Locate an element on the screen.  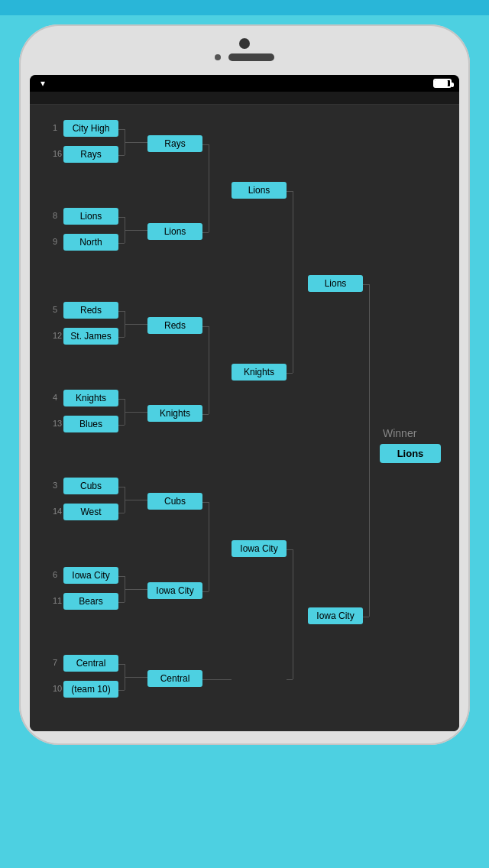
speaker-row is located at coordinates (244, 57).